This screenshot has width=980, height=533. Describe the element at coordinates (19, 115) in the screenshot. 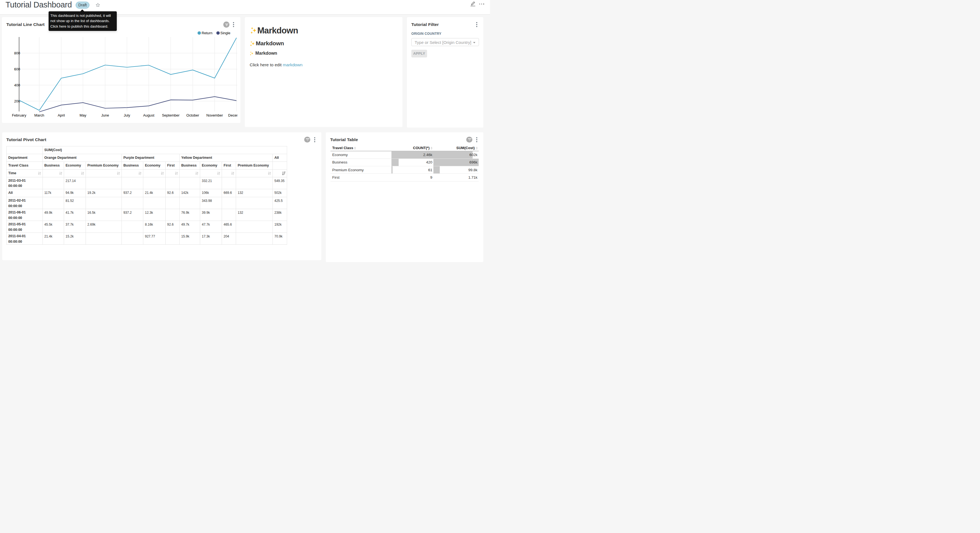

I see `svg-text: February` at that location.